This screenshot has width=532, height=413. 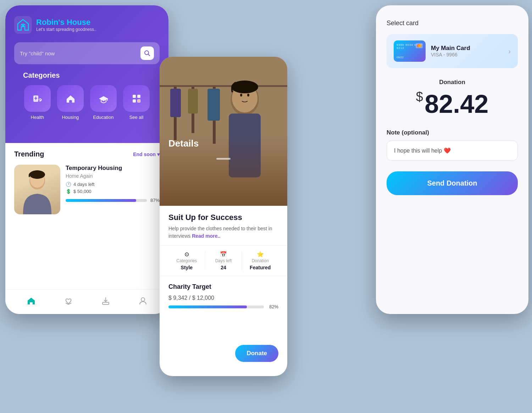 I want to click on card-option: 9966 9034 0343 9212 08/22 My Main Card V…, so click(x=452, y=51).